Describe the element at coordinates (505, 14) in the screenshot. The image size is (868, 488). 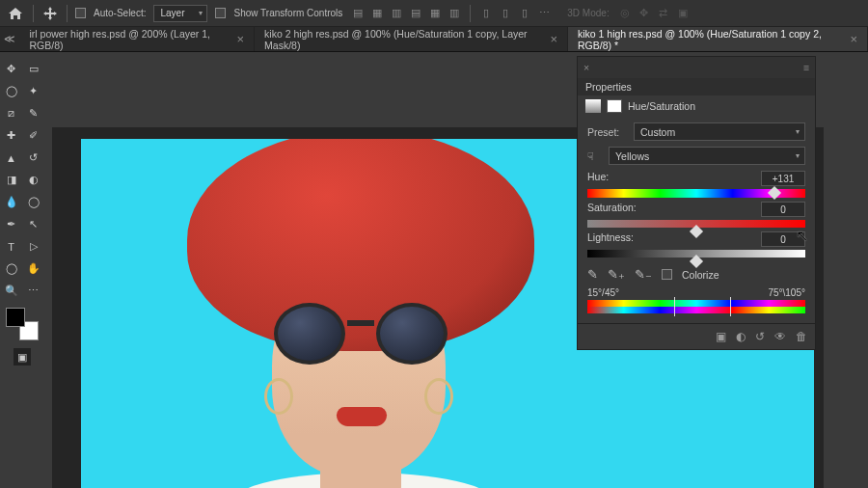
I see `distribute-2-icon: ▯` at that location.